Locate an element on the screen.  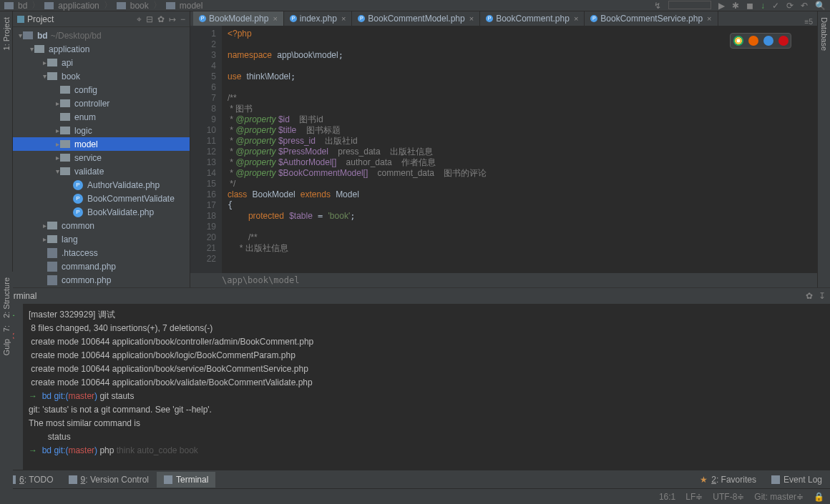
breadcrumb-bar: bd 〉 application 〉 book 〉 model ↯ ▶ ✱ ◼ … is located at coordinates (415, 6).